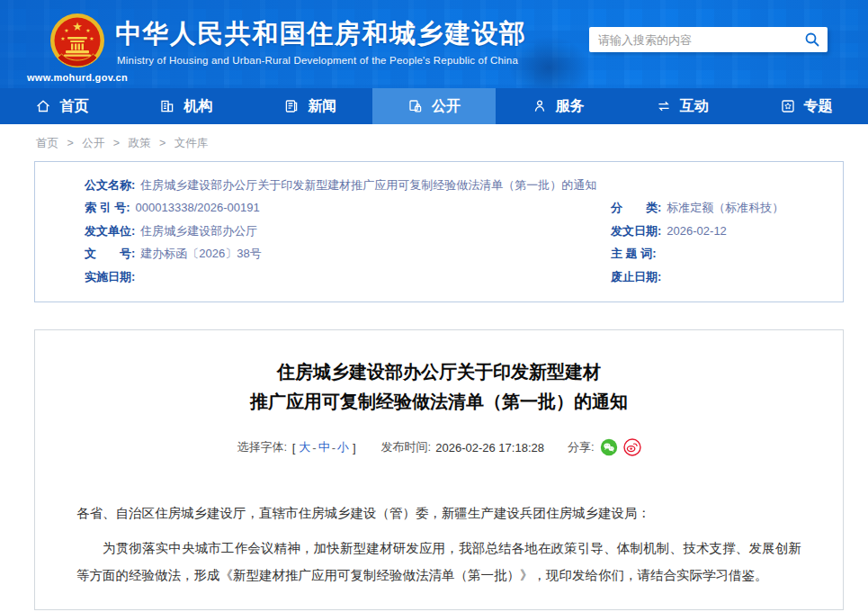 This screenshot has height=612, width=868. I want to click on search-button, so click(812, 40).